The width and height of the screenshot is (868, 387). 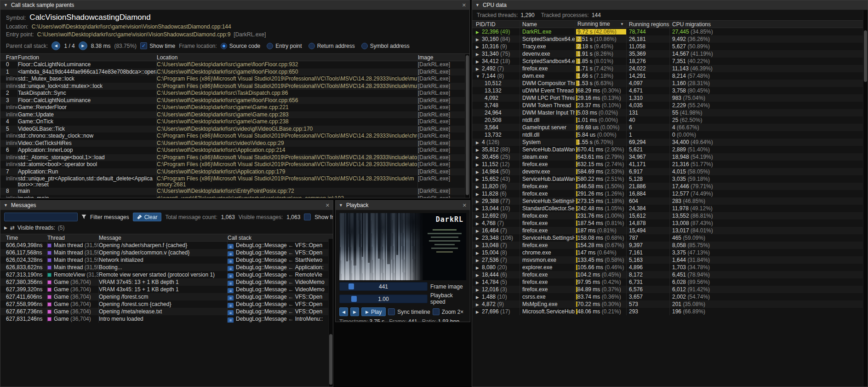 I want to click on close-icon: ✕, so click(x=327, y=205).